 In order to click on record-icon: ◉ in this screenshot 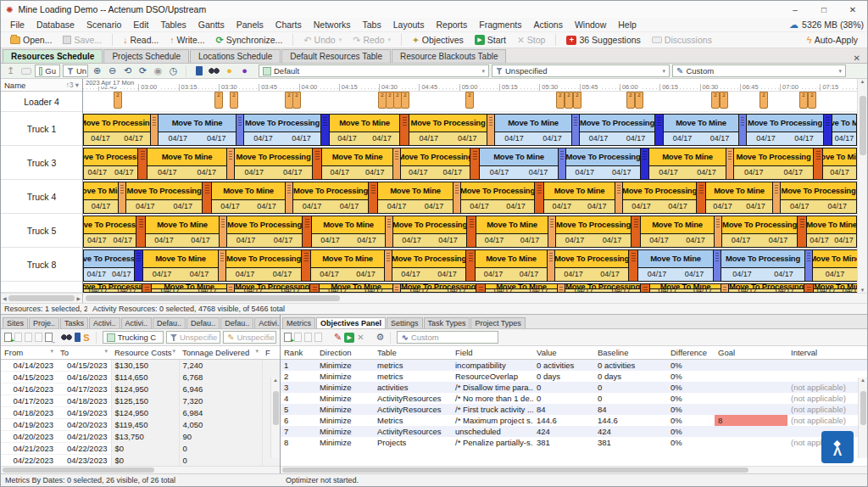, I will do `click(158, 71)`.